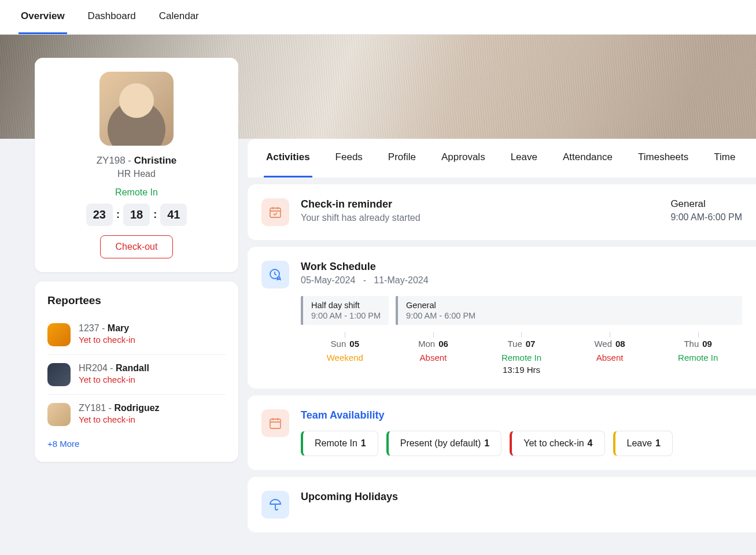  I want to click on checkin-shift-name: General, so click(706, 204).